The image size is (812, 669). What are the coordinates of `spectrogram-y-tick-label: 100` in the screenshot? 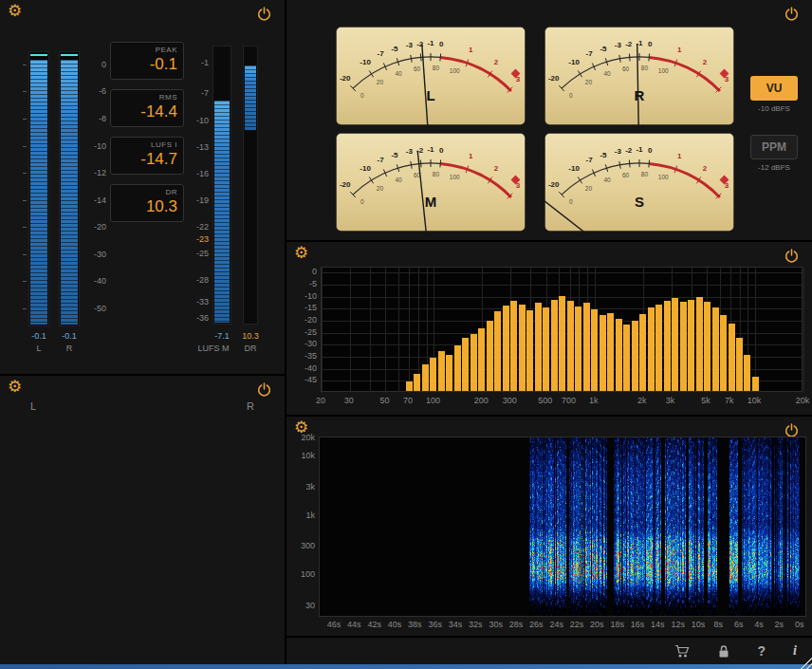 It's located at (302, 574).